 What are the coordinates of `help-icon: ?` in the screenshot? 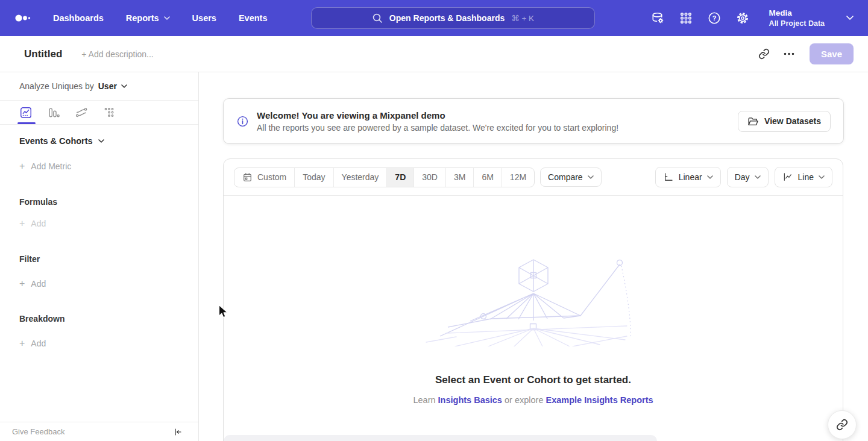 It's located at (714, 18).